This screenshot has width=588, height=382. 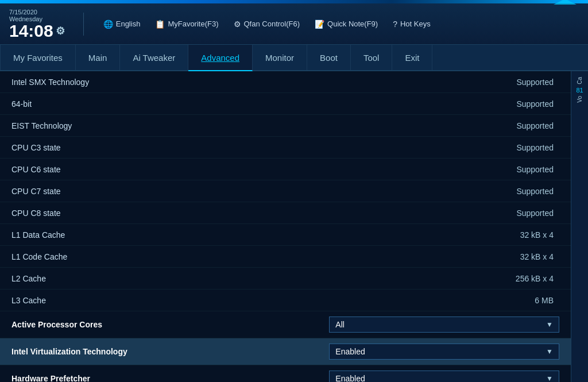 What do you see at coordinates (436, 257) in the screenshot?
I see `row-value-l1-code: 32 kB x 4` at bounding box center [436, 257].